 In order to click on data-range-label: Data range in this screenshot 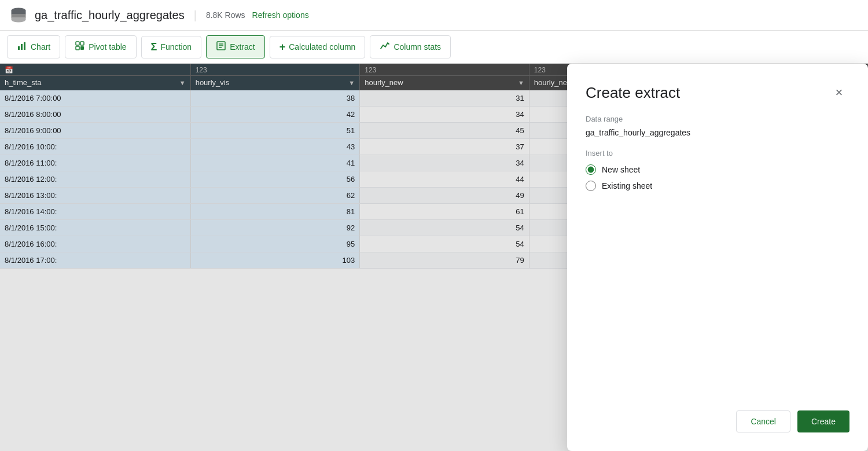, I will do `click(718, 119)`.